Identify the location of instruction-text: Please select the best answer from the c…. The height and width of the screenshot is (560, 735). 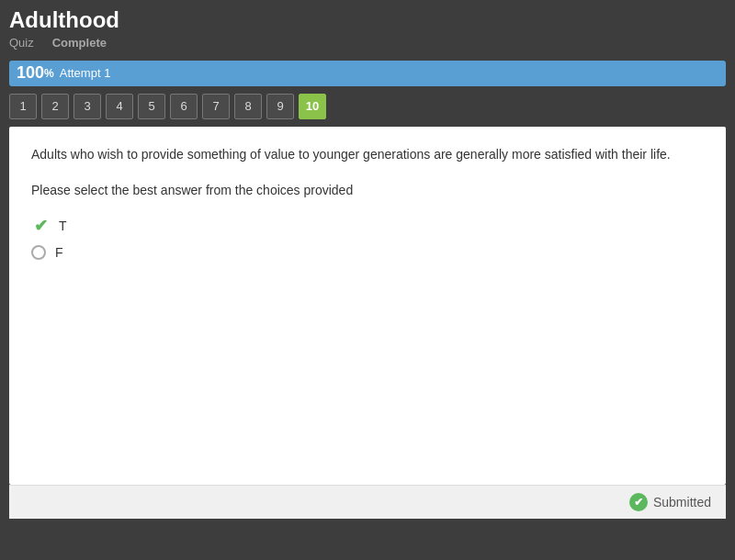
(368, 190).